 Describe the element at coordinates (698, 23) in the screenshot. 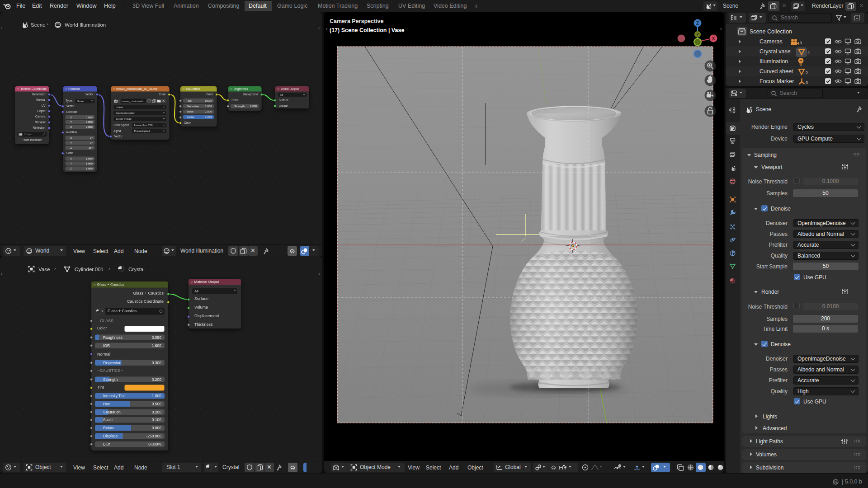

I see `svg-text: Z` at that location.